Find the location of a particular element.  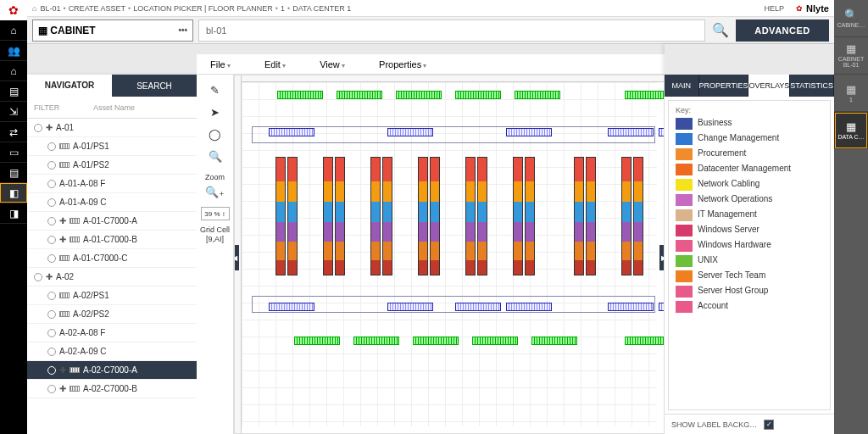

asset-tree: ✚A-01A-01/PS1A-01/PS2A-01-A-08 FA-01-A-0… is located at coordinates (112, 276).